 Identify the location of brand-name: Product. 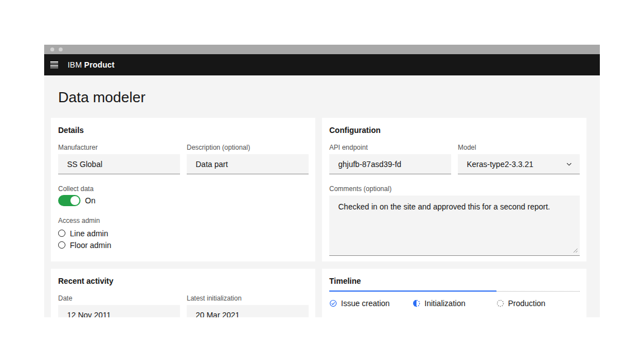
(100, 65).